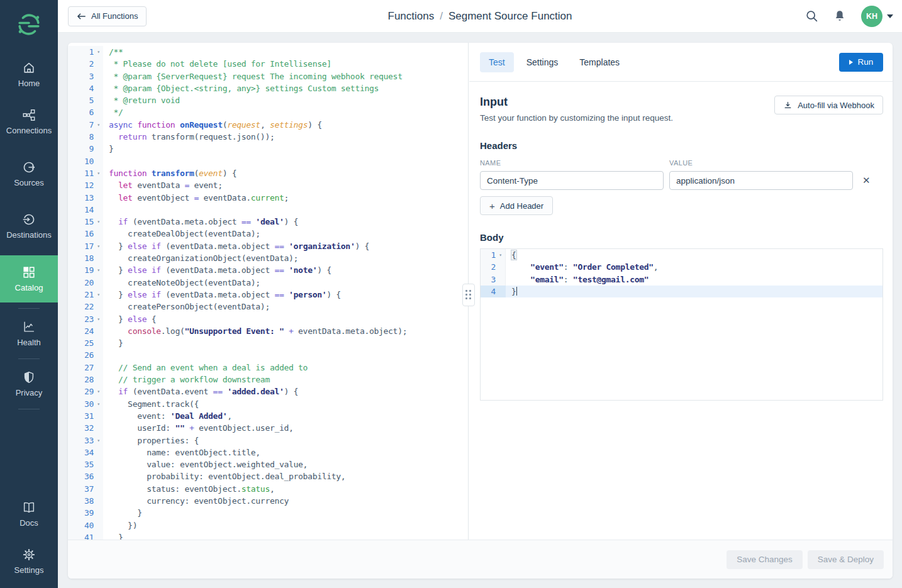  What do you see at coordinates (682, 255) in the screenshot?
I see `code-line: 1▾{` at bounding box center [682, 255].